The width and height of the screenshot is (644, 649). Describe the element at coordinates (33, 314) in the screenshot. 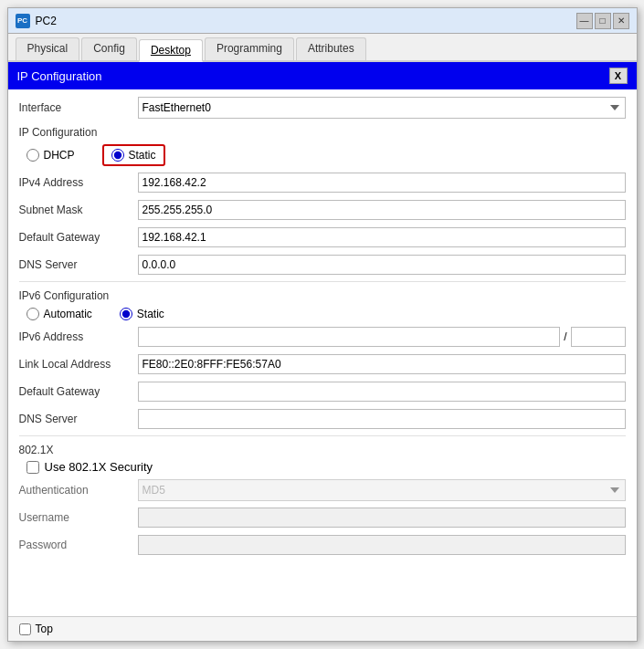

I see `ipv6-automatic-radio` at that location.